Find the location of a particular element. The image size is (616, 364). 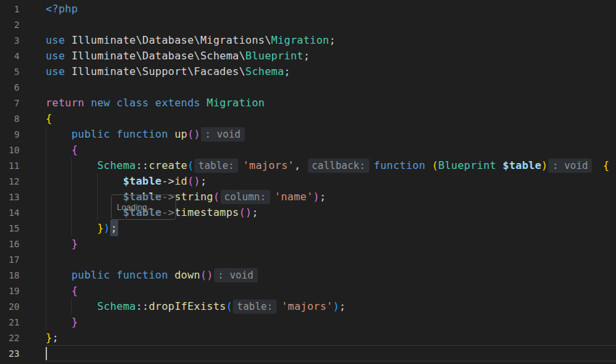

line-number: 17 is located at coordinates (10, 260).